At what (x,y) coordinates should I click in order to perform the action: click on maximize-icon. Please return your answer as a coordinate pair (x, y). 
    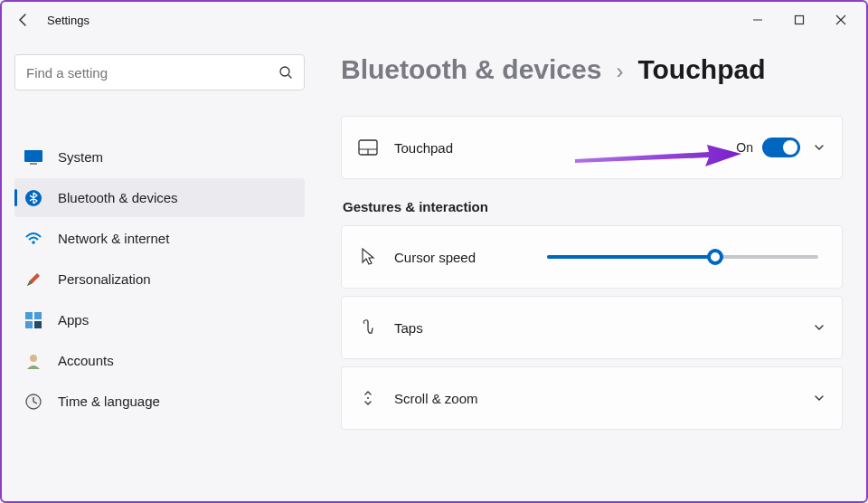
    Looking at the image, I should click on (799, 20).